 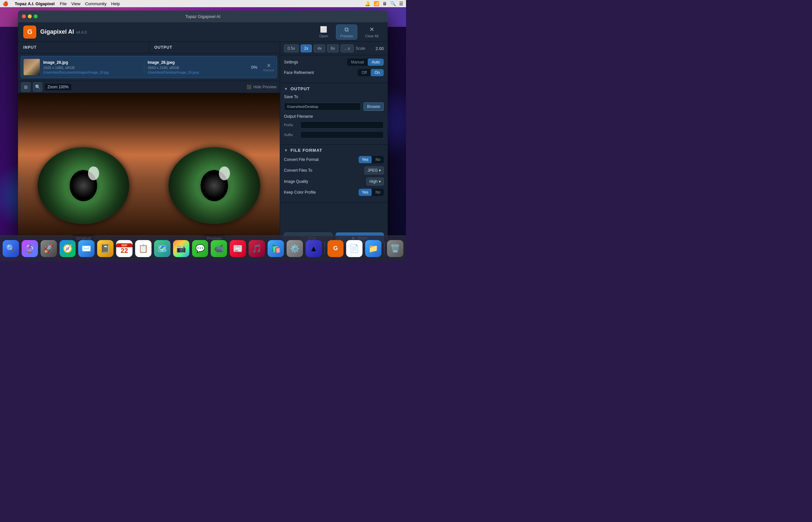 I want to click on dock-siri: 🔮, so click(x=30, y=248).